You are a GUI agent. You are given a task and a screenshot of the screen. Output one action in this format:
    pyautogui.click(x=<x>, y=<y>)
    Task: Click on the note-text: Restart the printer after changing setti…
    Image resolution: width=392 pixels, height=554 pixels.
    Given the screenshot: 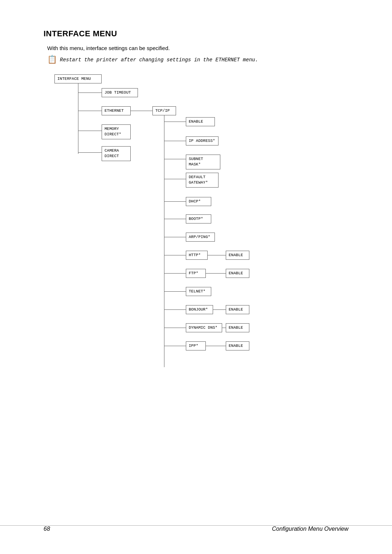 What is the action you would take?
    pyautogui.click(x=159, y=59)
    